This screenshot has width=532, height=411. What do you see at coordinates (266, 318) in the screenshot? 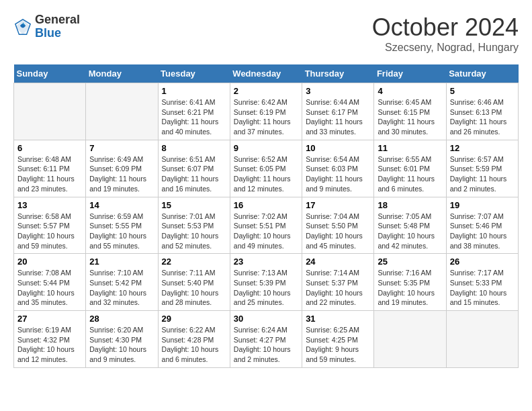
I see `day-number: 30` at bounding box center [266, 318].